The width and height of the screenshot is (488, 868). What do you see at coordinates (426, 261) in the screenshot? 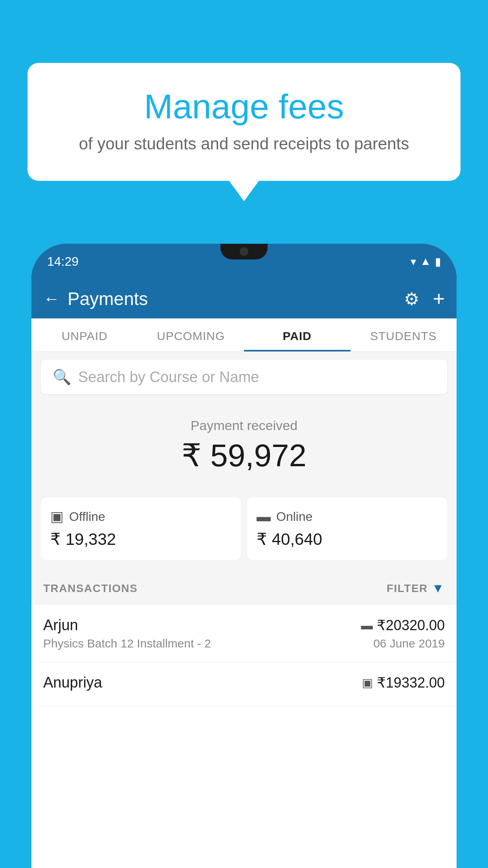
I see `signal-icon: ▲` at bounding box center [426, 261].